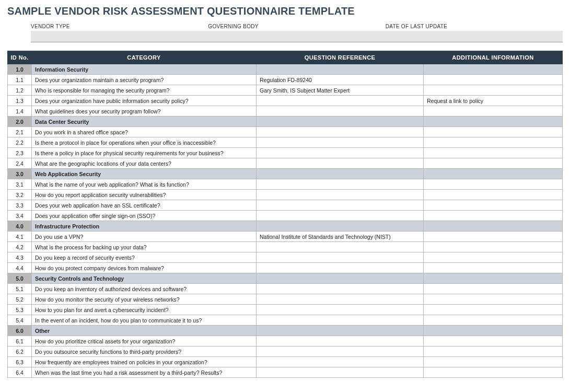 The image size is (570, 392). I want to click on question-row: 3.4Does your application offer single si…, so click(285, 216).